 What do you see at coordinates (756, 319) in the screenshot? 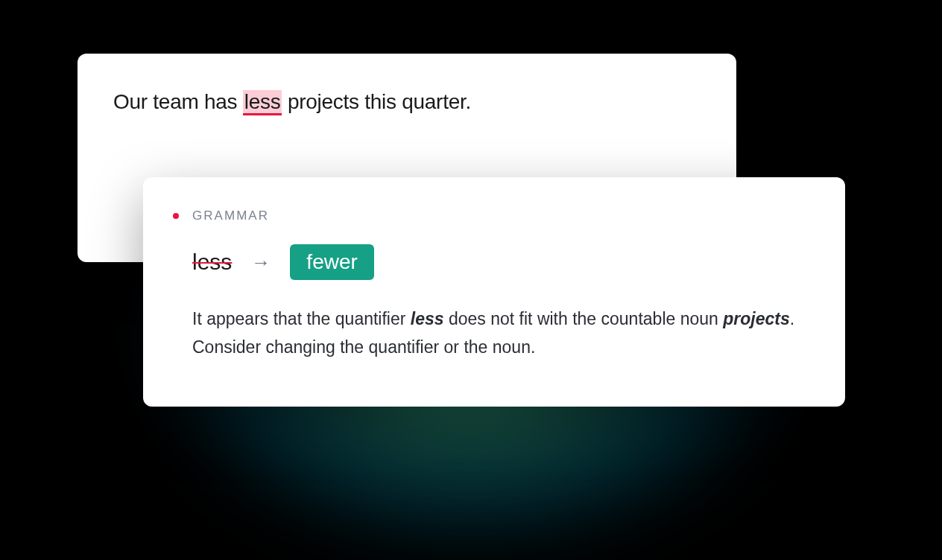
I see `description-emphasis-2: projects` at bounding box center [756, 319].